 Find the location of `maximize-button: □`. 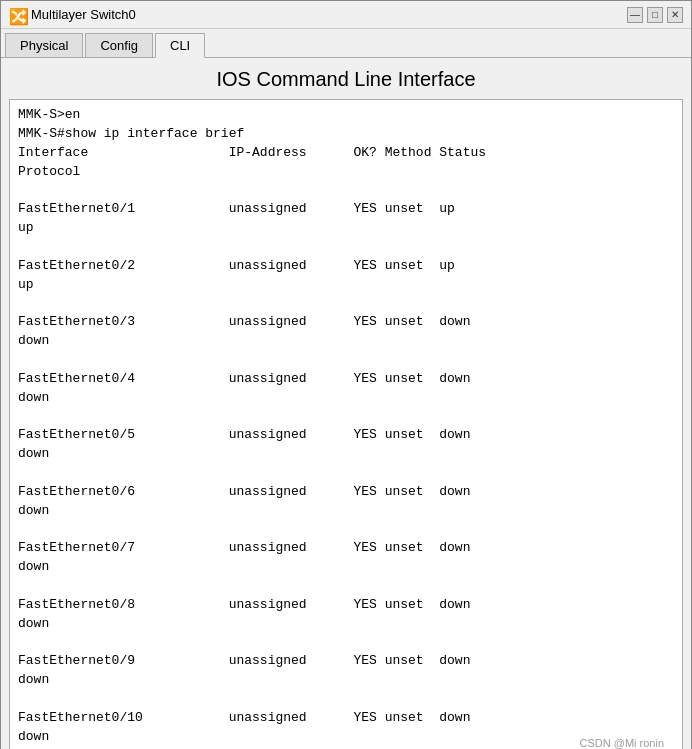

maximize-button: □ is located at coordinates (655, 15).